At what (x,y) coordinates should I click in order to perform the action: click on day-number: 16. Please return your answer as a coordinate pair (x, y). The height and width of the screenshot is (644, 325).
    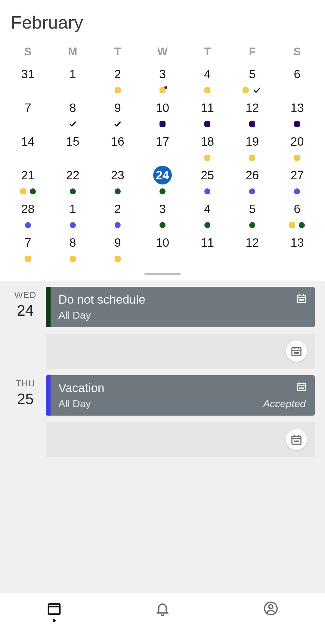
    Looking at the image, I should click on (118, 141).